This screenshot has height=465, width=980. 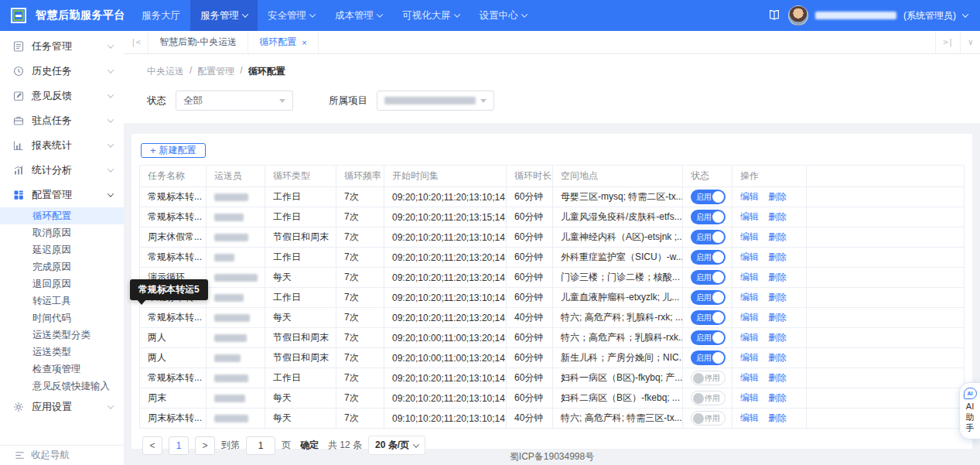 I want to click on cell-status: 停用, so click(x=708, y=419).